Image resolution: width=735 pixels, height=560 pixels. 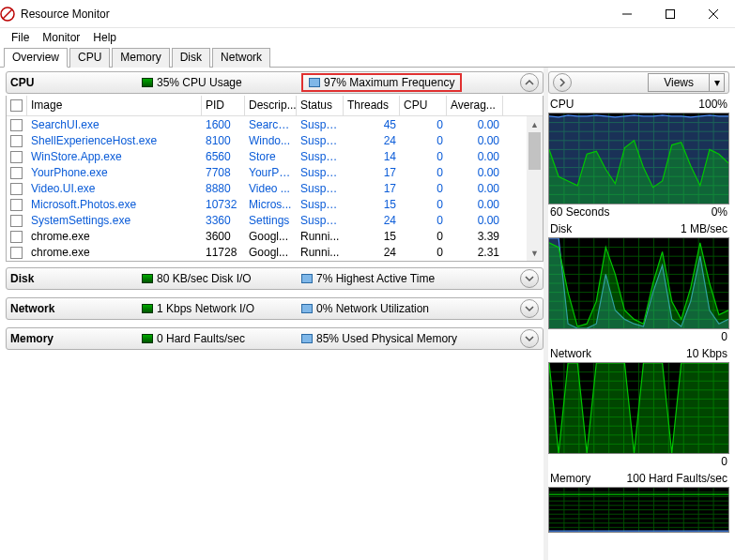 I want to click on graph-mem-title: Memory, so click(x=571, y=478).